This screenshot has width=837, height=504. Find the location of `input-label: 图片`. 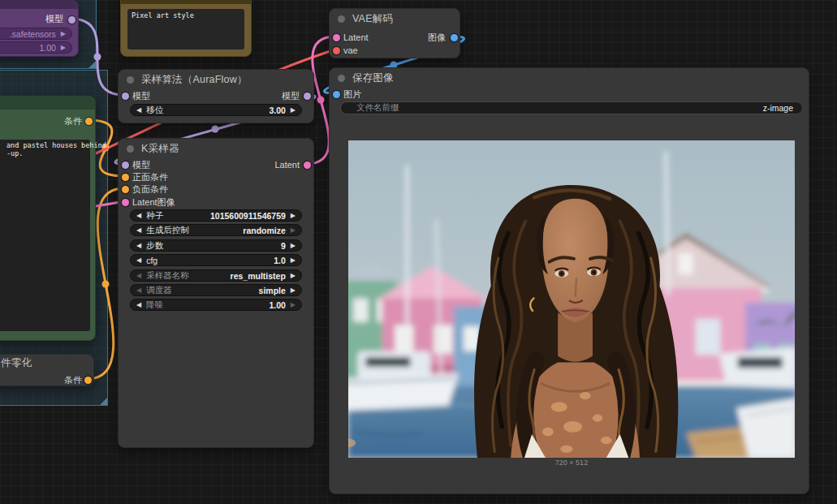

input-label: 图片 is located at coordinates (352, 94).